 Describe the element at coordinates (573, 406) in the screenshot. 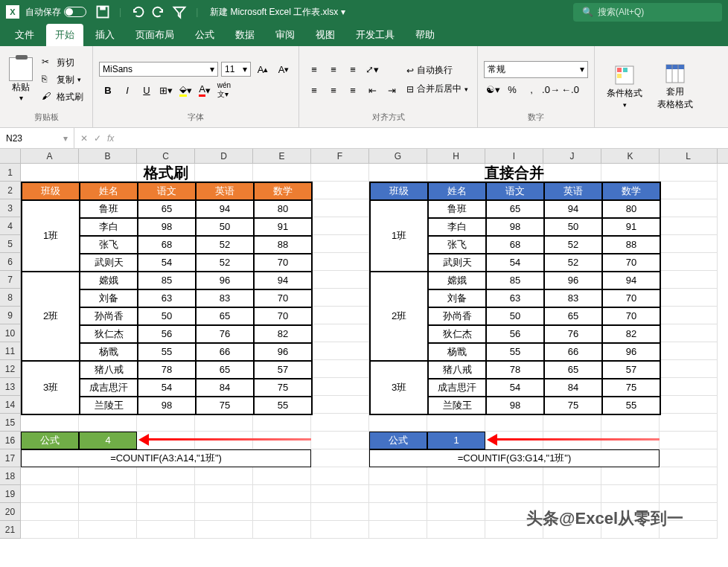

I see `data-cell: 75` at that location.